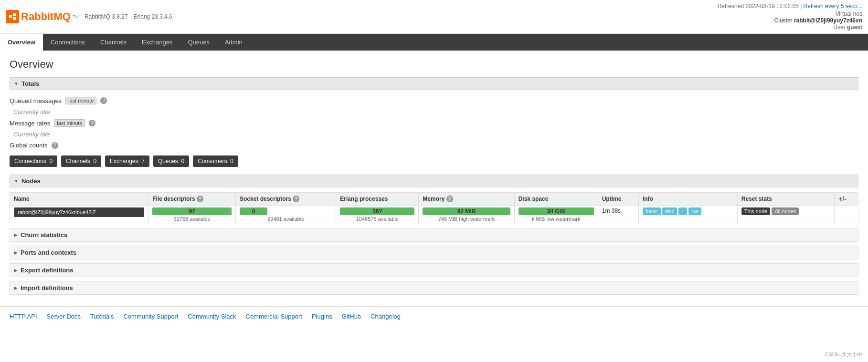 Image resolution: width=868 pixels, height=362 pixels. What do you see at coordinates (104, 101) in the screenshot?
I see `queued-messages-help: ?` at bounding box center [104, 101].